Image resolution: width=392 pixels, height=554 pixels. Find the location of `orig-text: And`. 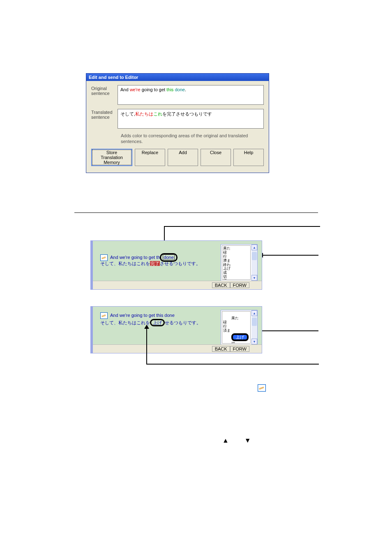

orig-text: And is located at coordinates (125, 90).